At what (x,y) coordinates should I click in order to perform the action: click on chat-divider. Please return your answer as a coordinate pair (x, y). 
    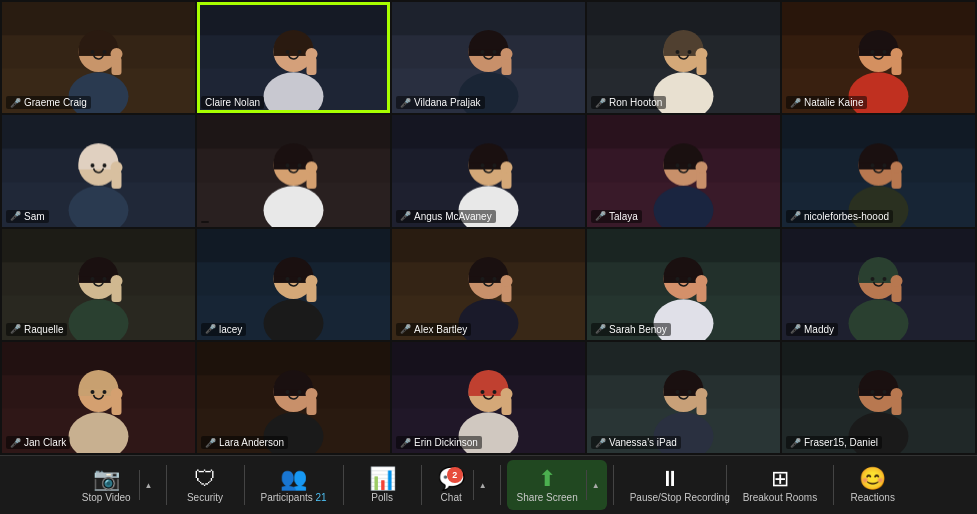
    Looking at the image, I should click on (474, 485).